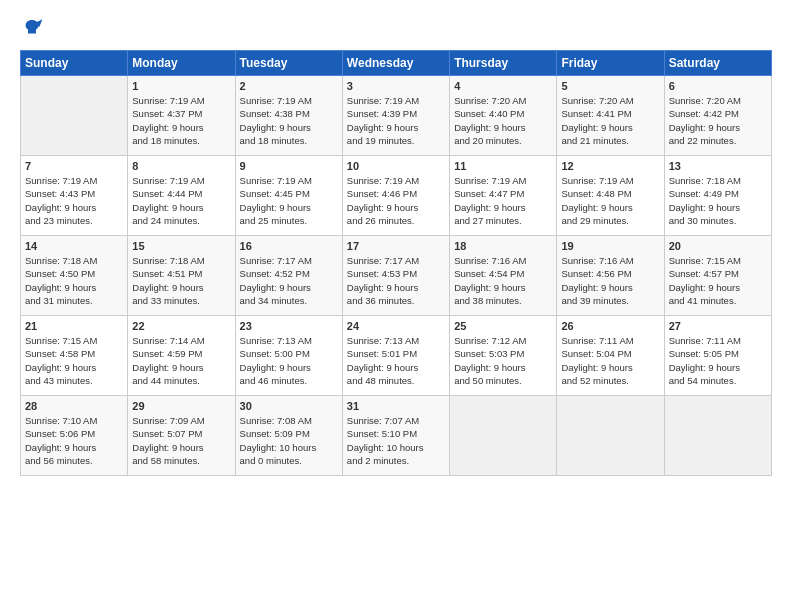 The image size is (792, 612). Describe the element at coordinates (718, 220) in the screenshot. I see `cell-info-line: and 30 minutes.` at that location.